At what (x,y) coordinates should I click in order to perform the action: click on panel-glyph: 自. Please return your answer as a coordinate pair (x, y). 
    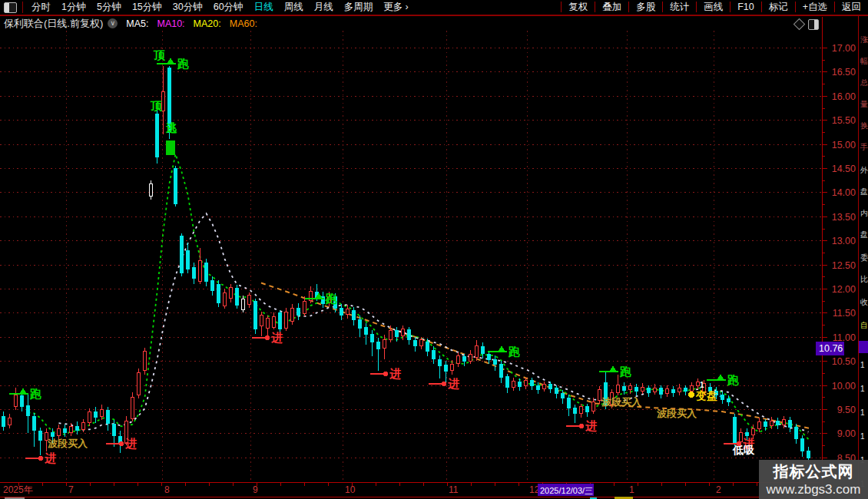
    Looking at the image, I should click on (864, 326).